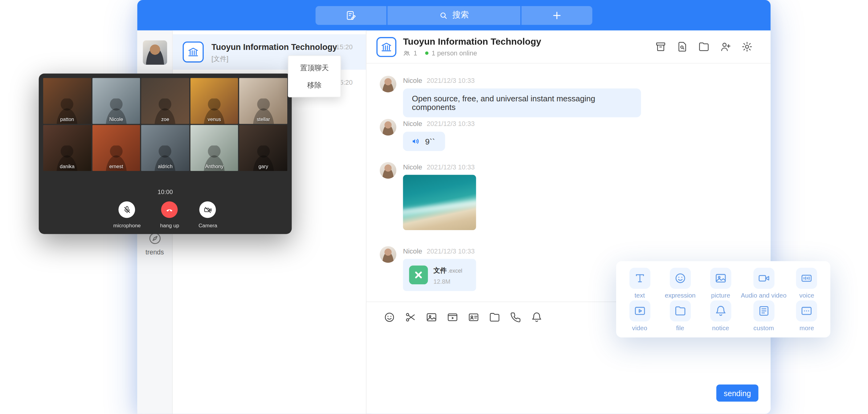  I want to click on my-avatar, so click(155, 53).